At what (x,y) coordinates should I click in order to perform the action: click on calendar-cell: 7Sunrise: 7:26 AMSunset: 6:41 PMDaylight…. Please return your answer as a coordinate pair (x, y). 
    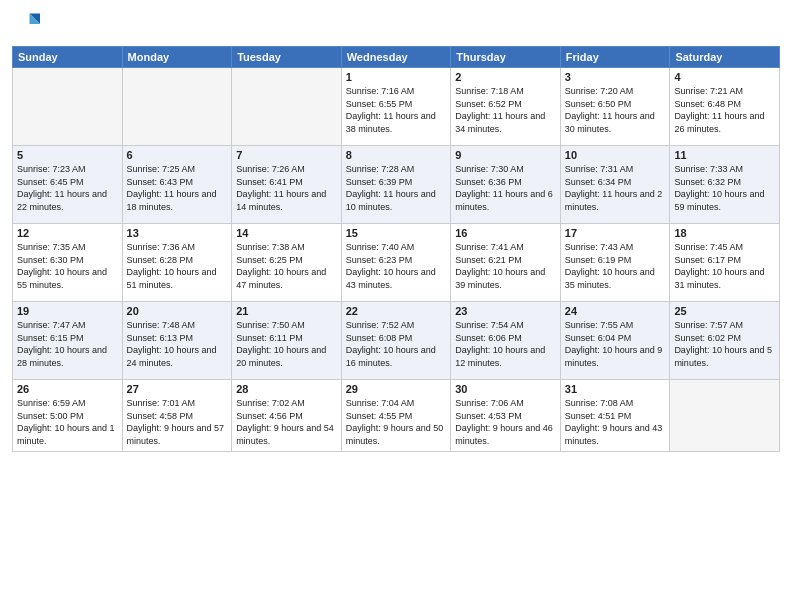
    Looking at the image, I should click on (287, 185).